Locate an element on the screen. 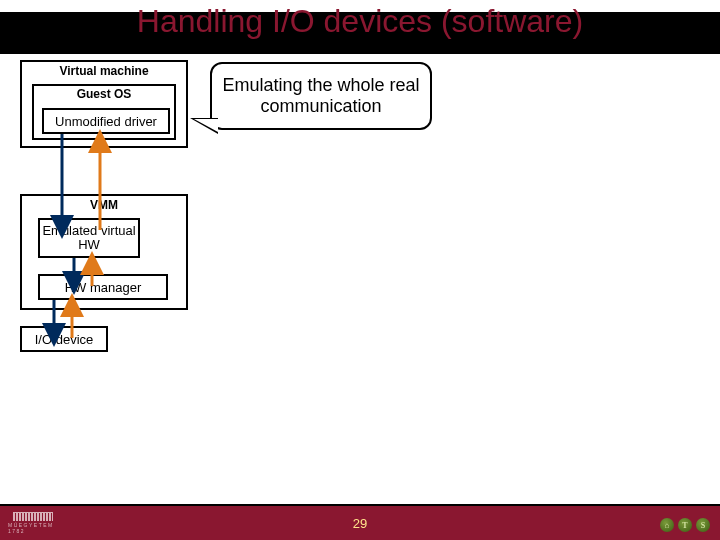 This screenshot has height=540, width=720. department-logo: ⌂ T S is located at coordinates (685, 525).